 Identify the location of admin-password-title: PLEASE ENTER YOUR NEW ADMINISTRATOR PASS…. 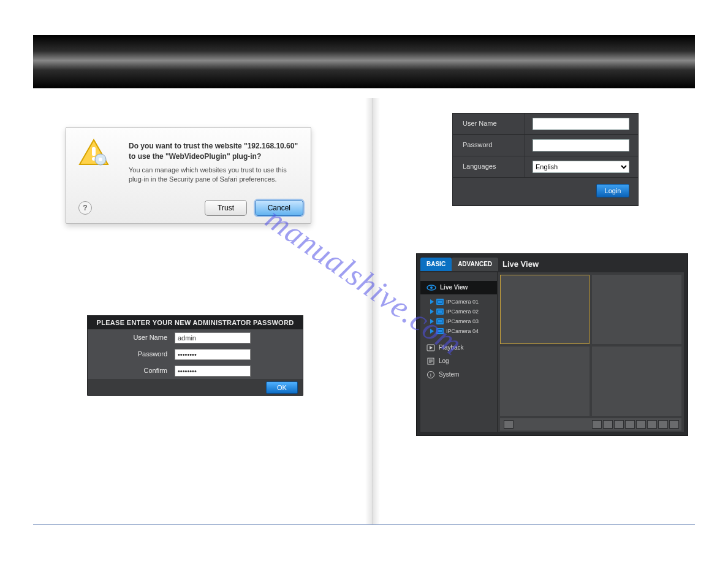
(195, 323).